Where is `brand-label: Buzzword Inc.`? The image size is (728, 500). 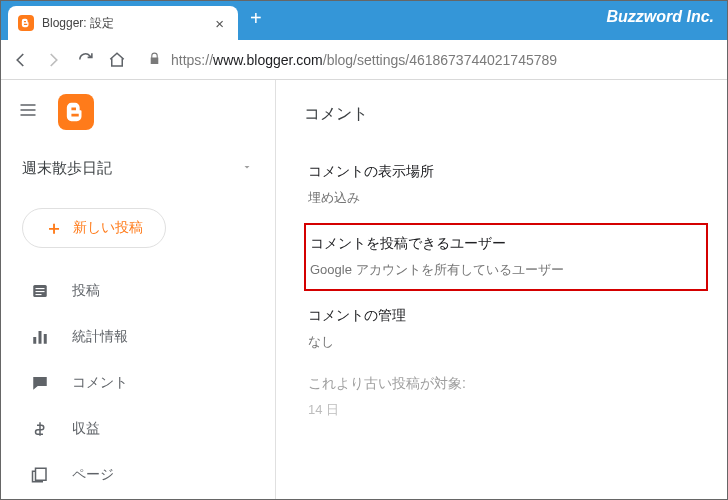
brand-label: Buzzword Inc. is located at coordinates (660, 17).